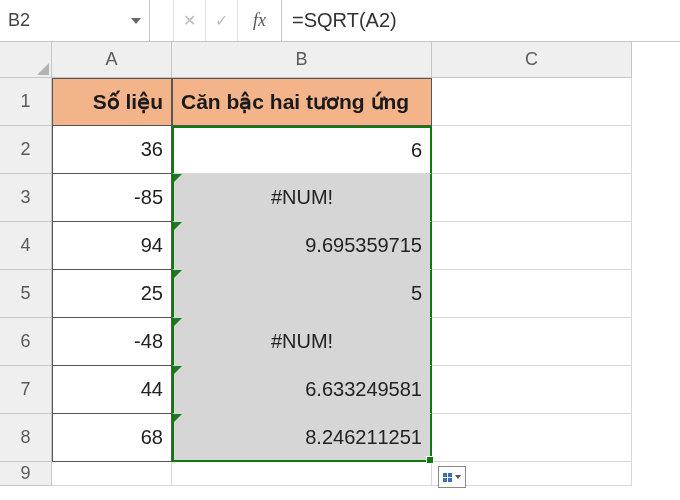 This screenshot has height=500, width=680. Describe the element at coordinates (136, 21) in the screenshot. I see `chevron-down-icon` at that location.